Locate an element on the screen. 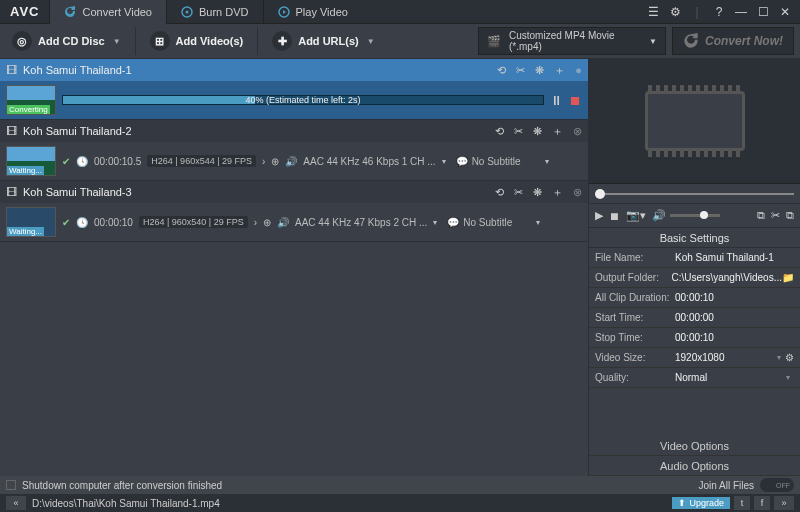 Image resolution: width=800 pixels, height=512 pixels. video-item: 🎞 Koh Samui Thailand-1 ⟲ ✂ ❋ ＋ ● Convert… is located at coordinates (294, 90).